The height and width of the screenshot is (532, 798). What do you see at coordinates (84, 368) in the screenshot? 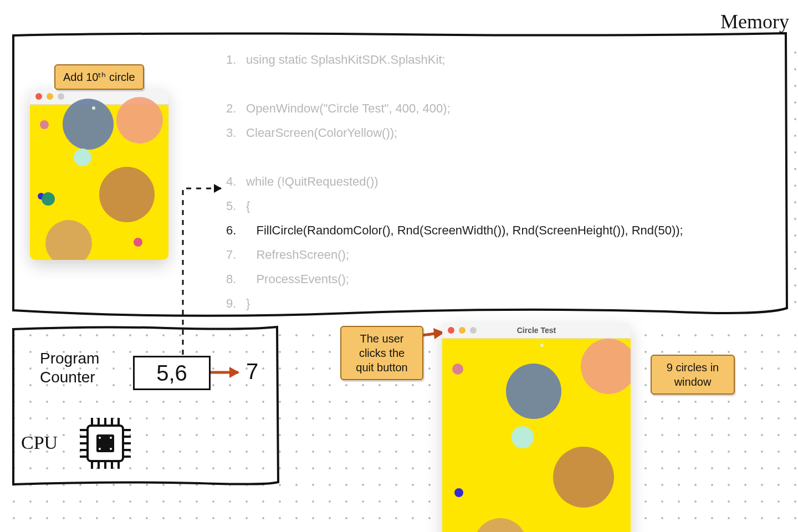
I see `program-counter-label: Program Counter` at bounding box center [84, 368].